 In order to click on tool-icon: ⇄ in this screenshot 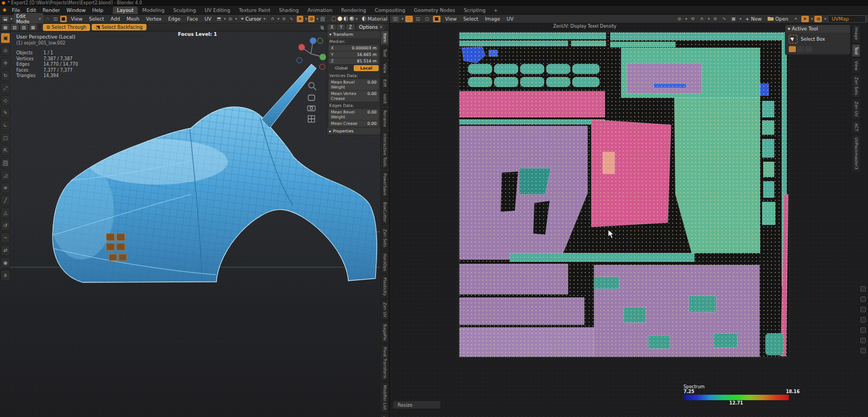, I will do `click(5, 250)`.